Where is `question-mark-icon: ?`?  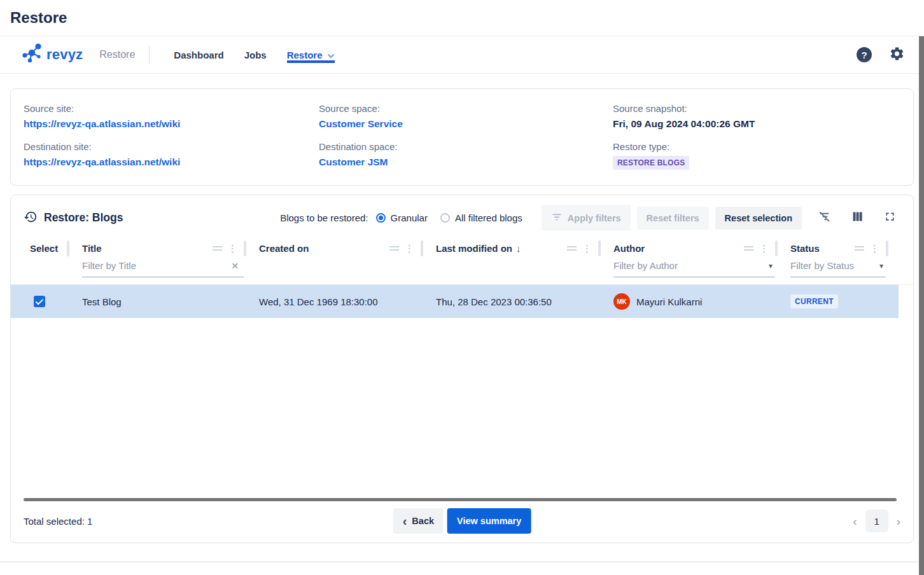 question-mark-icon: ? is located at coordinates (864, 55).